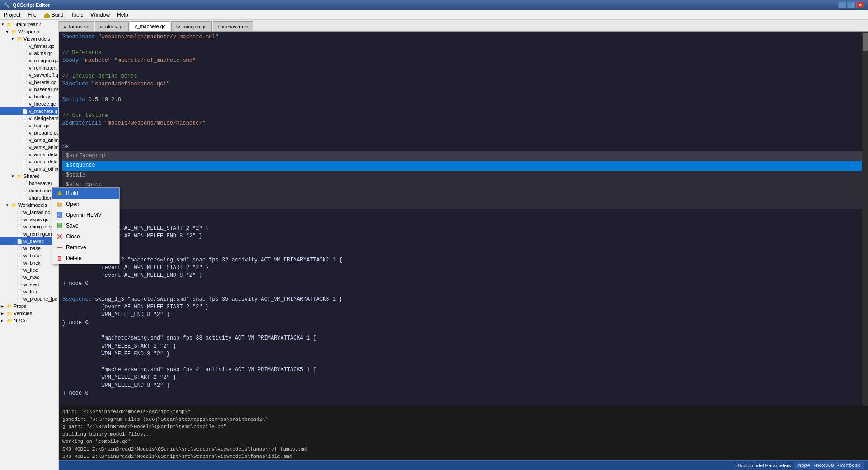  I want to click on tree-v-sawedoff: 📄 v_sawedoff.qc, so click(29, 75).